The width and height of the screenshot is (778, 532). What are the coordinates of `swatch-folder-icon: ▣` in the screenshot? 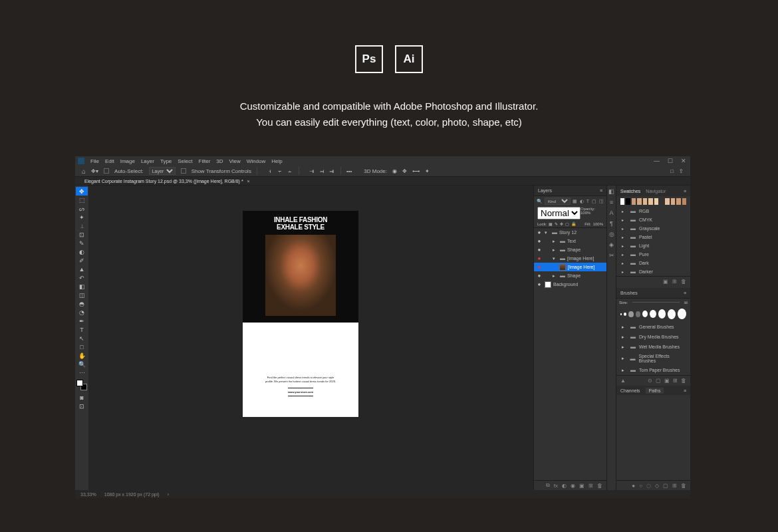 It's located at (666, 282).